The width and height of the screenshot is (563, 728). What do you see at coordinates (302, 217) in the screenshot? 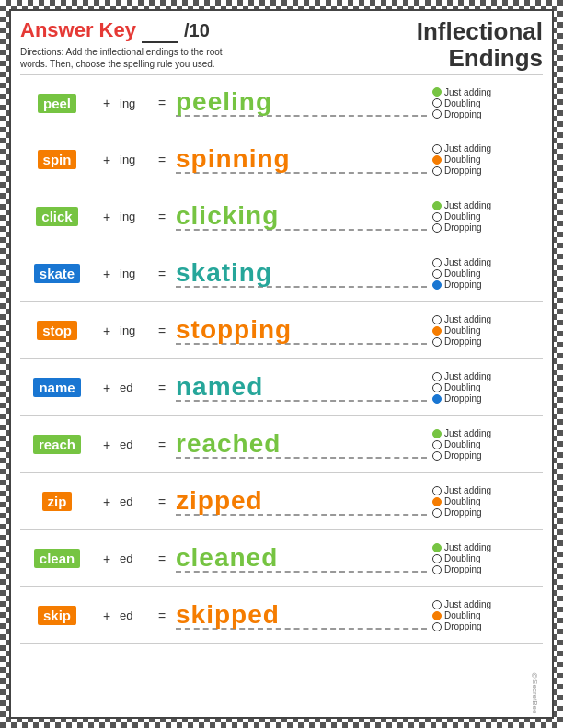
I see `answer-word: clicking` at bounding box center [302, 217].